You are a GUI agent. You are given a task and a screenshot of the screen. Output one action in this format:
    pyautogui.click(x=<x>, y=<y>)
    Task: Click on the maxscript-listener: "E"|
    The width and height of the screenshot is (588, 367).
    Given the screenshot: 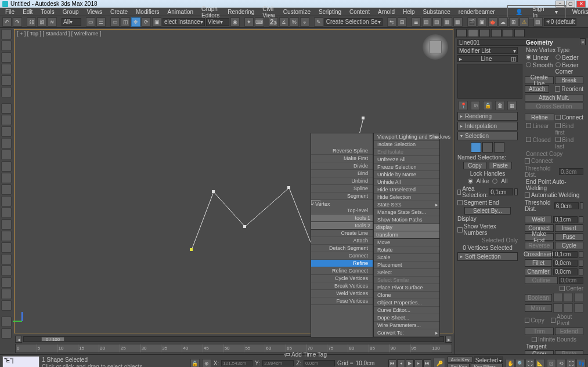 What is the action you would take?
    pyautogui.click(x=21, y=362)
    